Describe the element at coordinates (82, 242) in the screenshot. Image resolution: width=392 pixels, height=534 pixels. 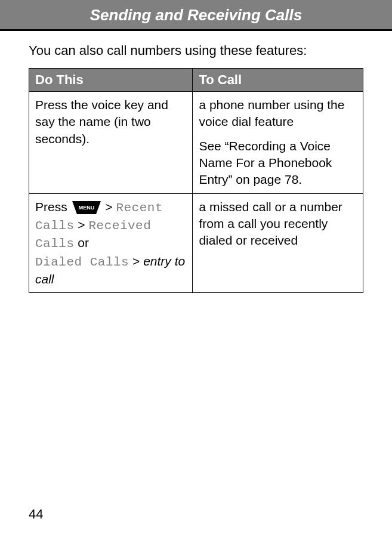
I see `or-text: or` at that location.